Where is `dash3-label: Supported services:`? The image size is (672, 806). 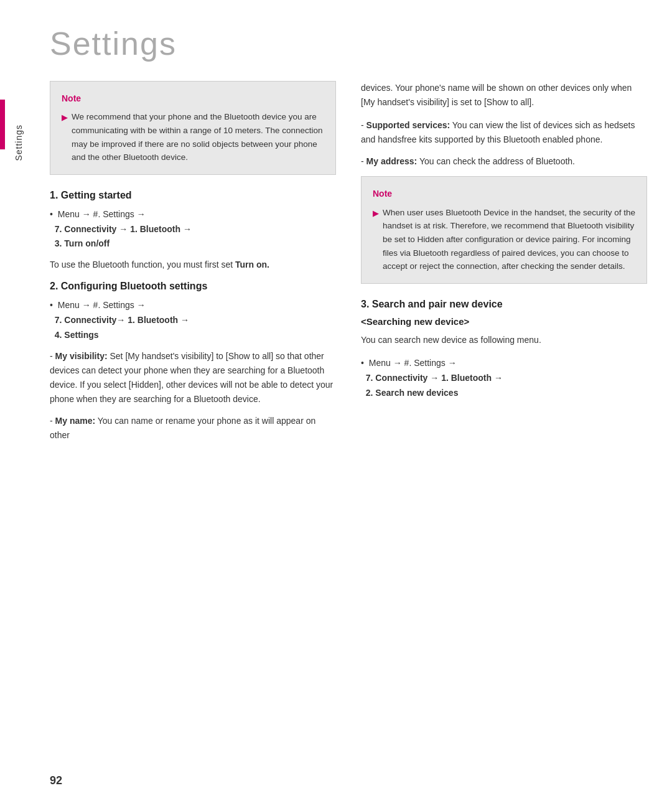
dash3-label: Supported services: is located at coordinates (408, 125).